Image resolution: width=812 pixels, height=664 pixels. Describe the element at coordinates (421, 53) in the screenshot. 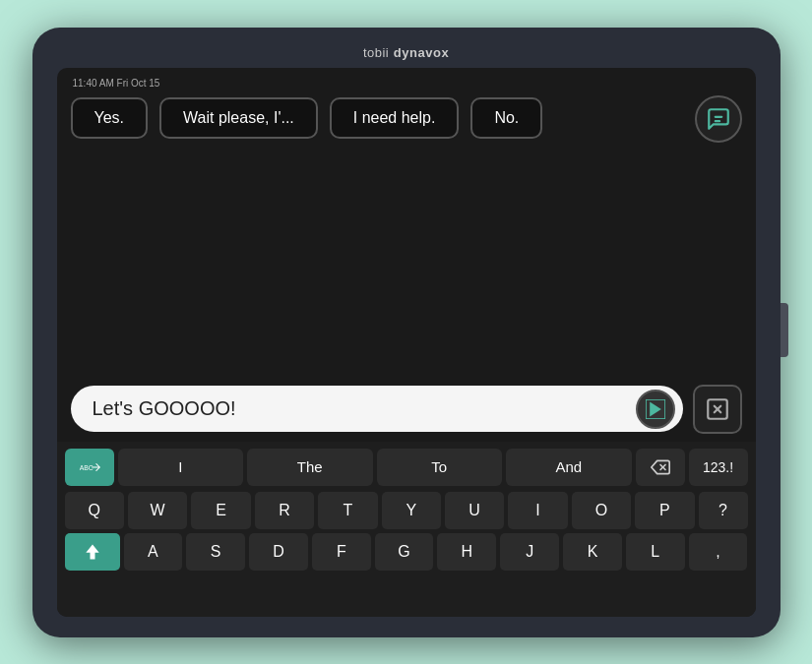

I see `brand-dynavox: dynavox` at that location.